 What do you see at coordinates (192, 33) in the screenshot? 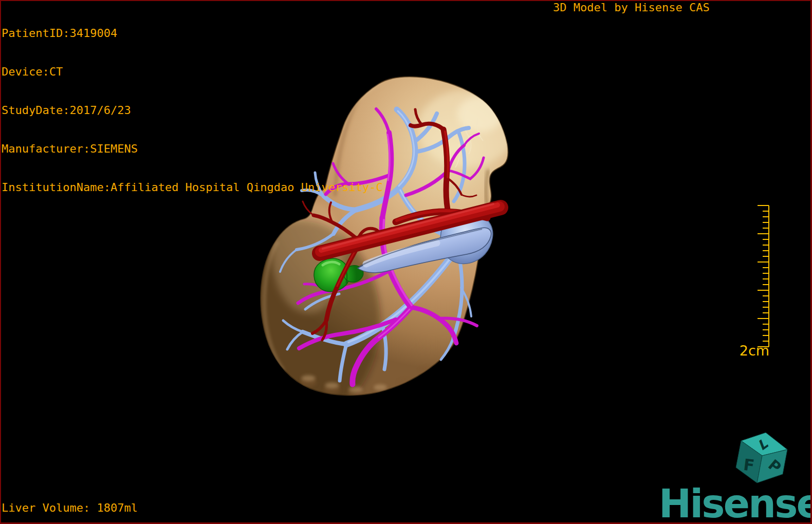
I see `patient-id-line: PatientID:3419004` at bounding box center [192, 33].